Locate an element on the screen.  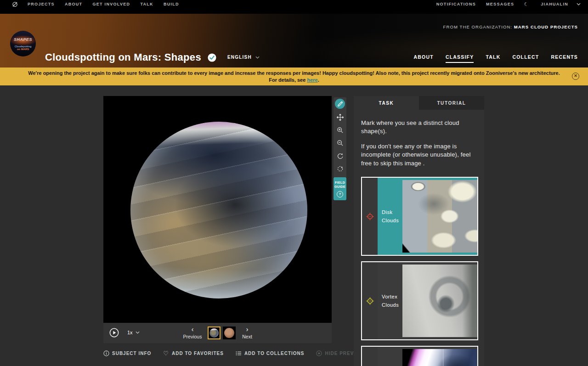
announcement-here-link: here is located at coordinates (312, 80).